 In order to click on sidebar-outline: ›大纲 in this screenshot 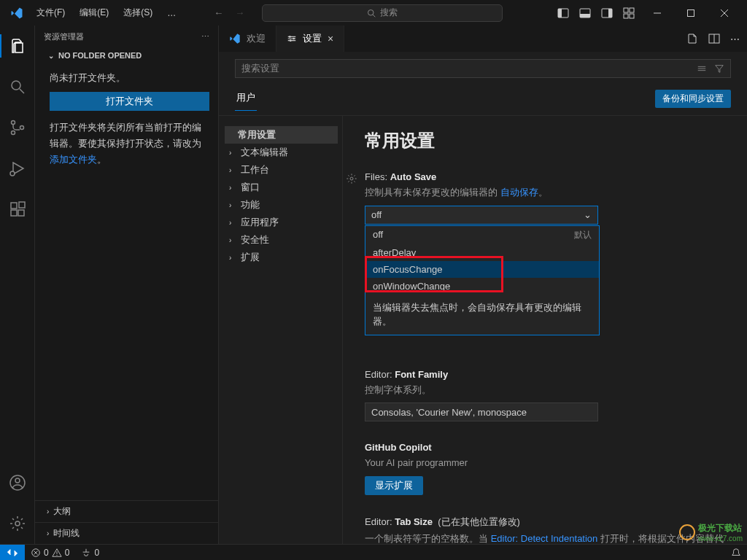, I will do `click(127, 511)`.